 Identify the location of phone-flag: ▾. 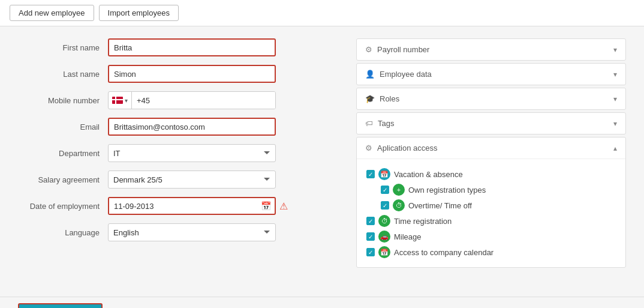
(120, 100).